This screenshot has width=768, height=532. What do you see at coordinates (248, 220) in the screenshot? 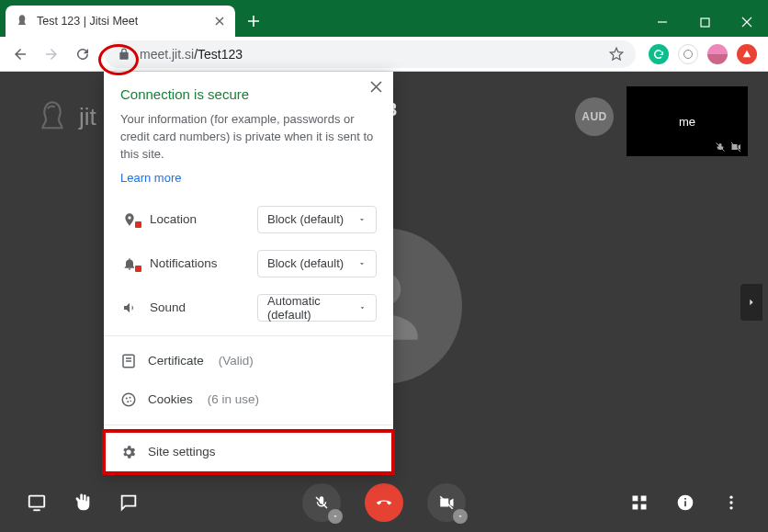
I see `permission-row-location: Location Block (default)` at bounding box center [248, 220].